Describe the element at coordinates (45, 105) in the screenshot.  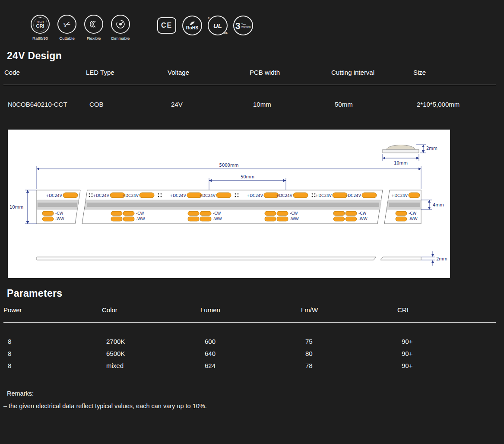
I see `design-value-code: N0COB640210-CCT` at that location.